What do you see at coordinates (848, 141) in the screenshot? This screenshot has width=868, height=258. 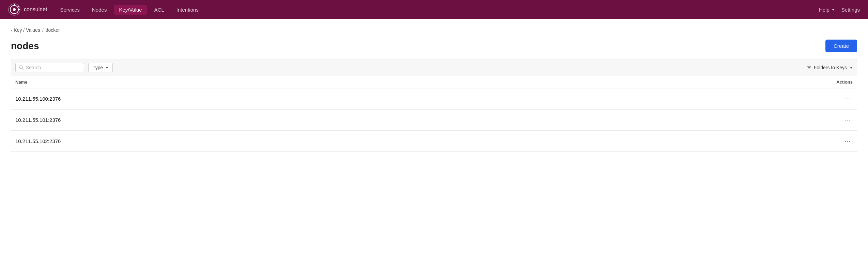 I see `row-actions-2: ···` at bounding box center [848, 141].